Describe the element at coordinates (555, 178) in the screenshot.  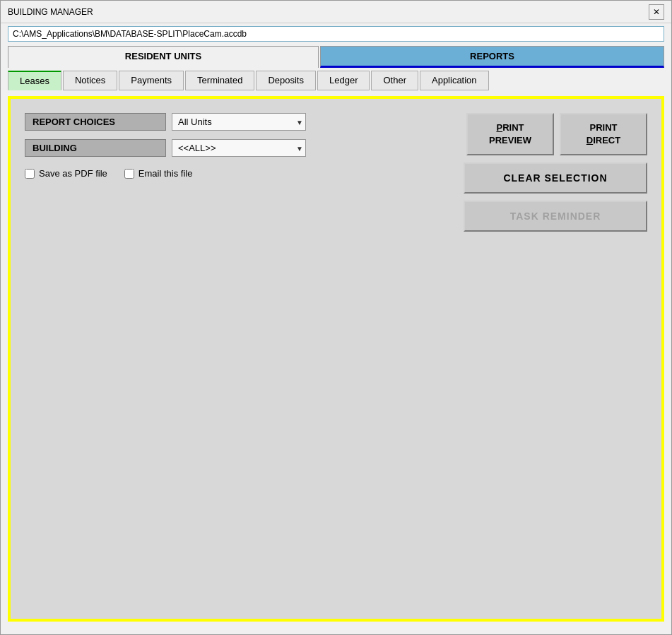
I see `clear-selection-button: CLEAR SELECTION` at that location.